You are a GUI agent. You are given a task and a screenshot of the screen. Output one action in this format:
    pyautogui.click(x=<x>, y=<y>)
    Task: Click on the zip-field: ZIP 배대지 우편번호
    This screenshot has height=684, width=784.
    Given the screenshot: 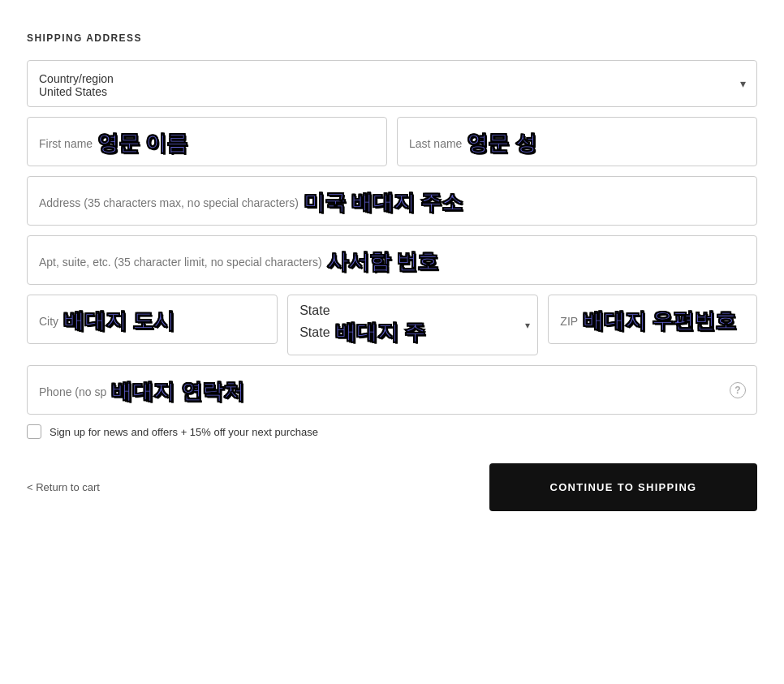 What is the action you would take?
    pyautogui.click(x=653, y=320)
    